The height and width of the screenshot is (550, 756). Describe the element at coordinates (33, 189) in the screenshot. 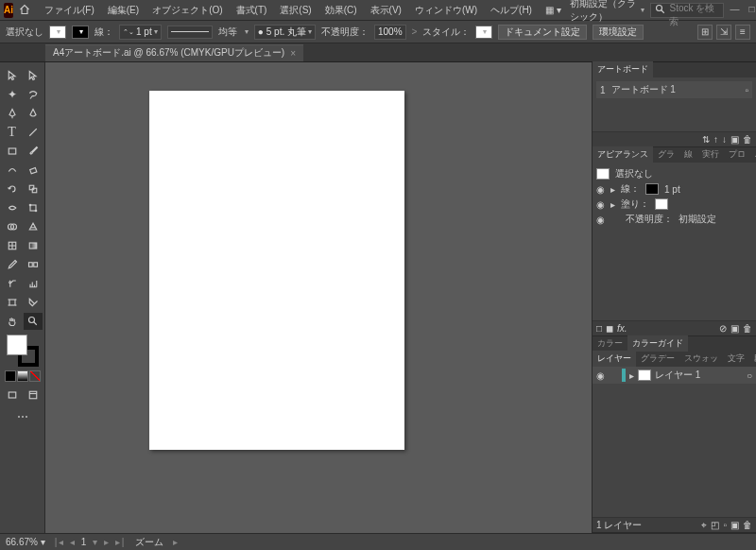

I see `scale-tool` at that location.